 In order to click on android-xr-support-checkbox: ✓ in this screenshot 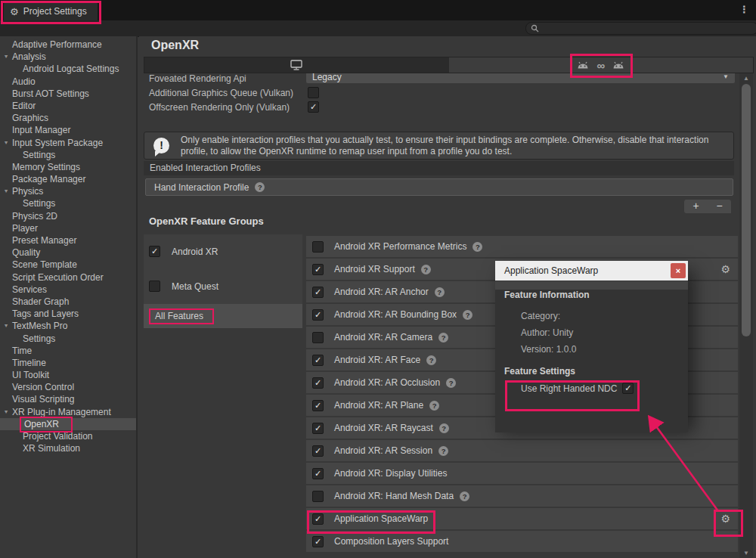, I will do `click(318, 269)`.